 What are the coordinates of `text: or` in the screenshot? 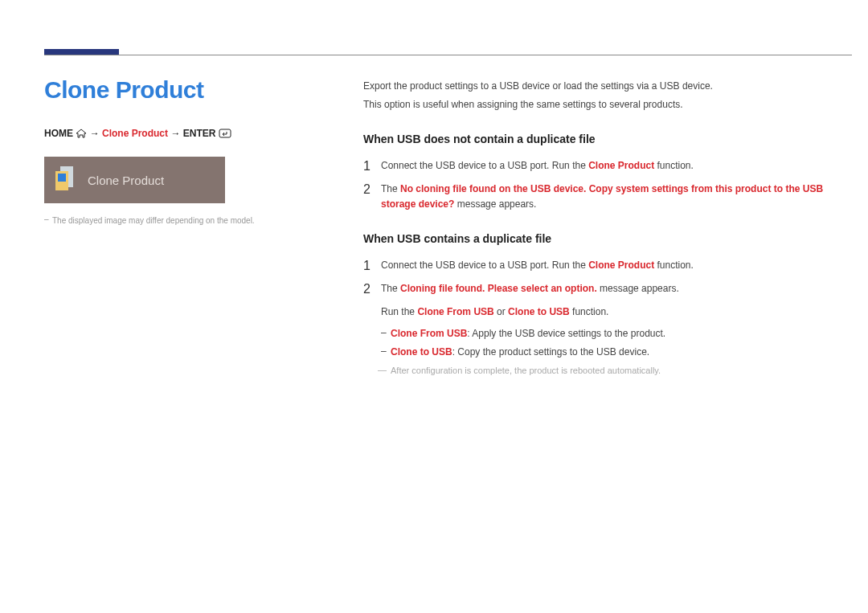 It's located at (502, 312).